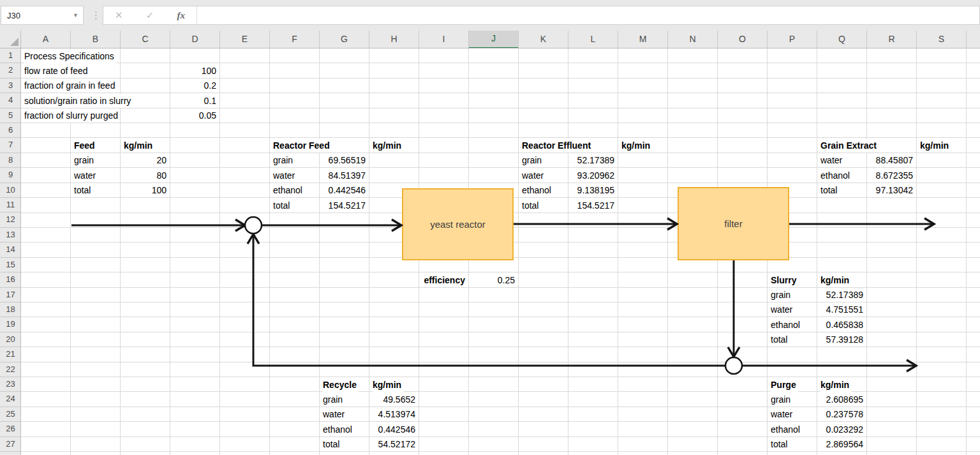 The width and height of the screenshot is (980, 455). I want to click on cell-S7: kg/min, so click(935, 145).